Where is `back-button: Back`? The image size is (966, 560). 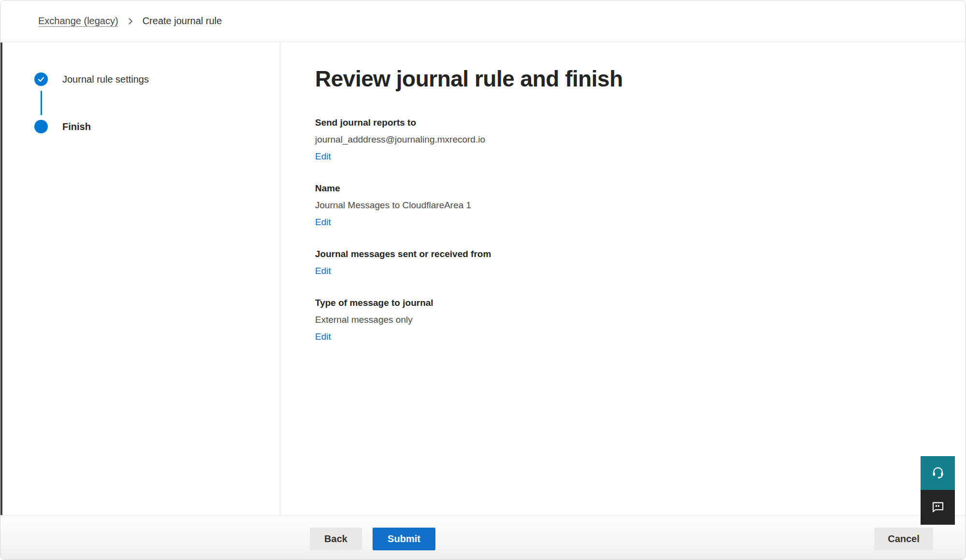 back-button: Back is located at coordinates (336, 539).